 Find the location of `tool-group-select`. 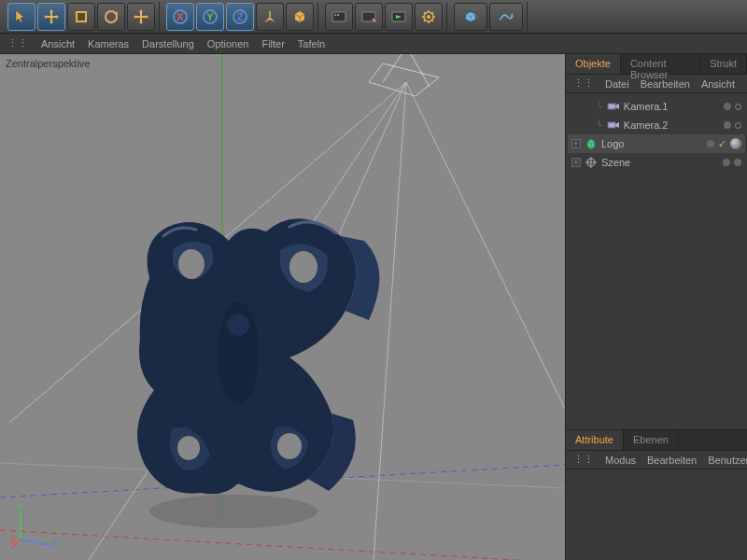

tool-group-select is located at coordinates (82, 17).